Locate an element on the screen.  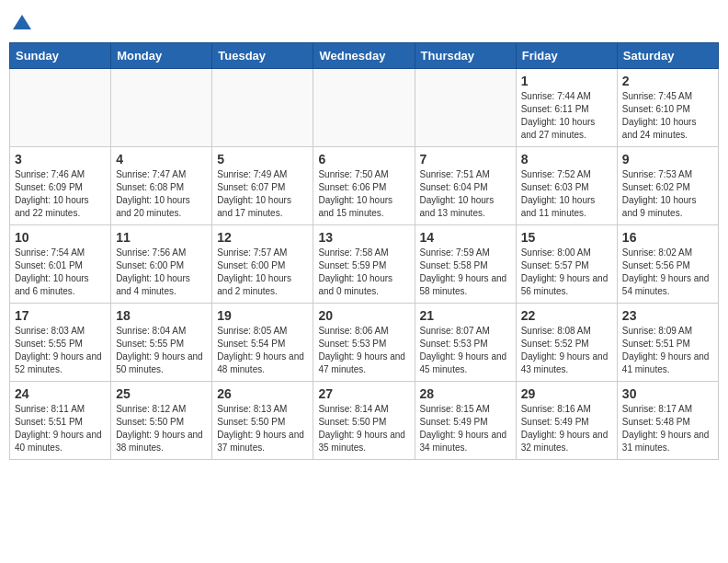
day-number: 29 is located at coordinates (566, 394).